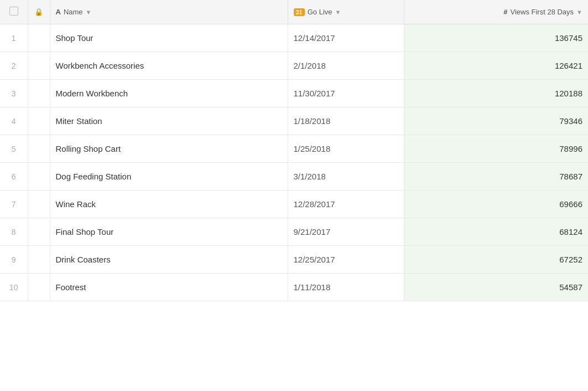 This screenshot has height=391, width=588. I want to click on row-golive: 12/14/2017, so click(346, 38).